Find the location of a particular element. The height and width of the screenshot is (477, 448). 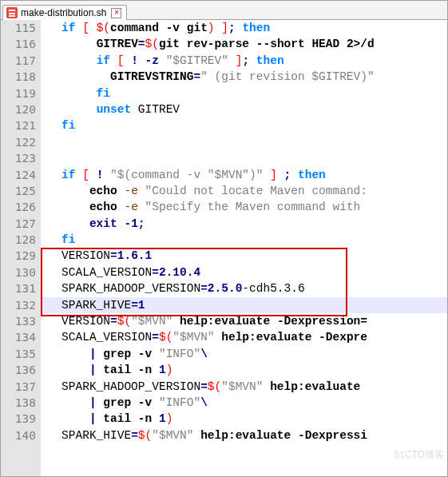

code-line: SPARK_HADOOP_VERSION=$("$MVN" help:evalu… is located at coordinates (244, 387).